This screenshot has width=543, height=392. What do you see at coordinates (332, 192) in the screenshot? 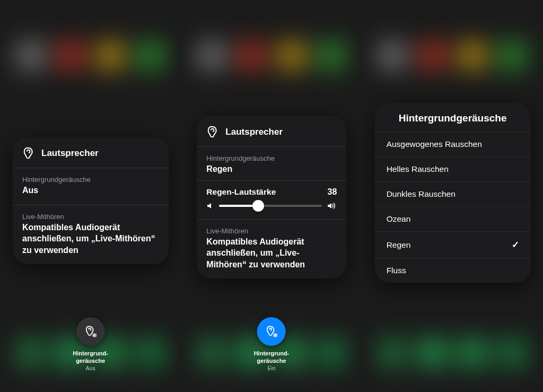
I see `slider-value: 38` at bounding box center [332, 192].